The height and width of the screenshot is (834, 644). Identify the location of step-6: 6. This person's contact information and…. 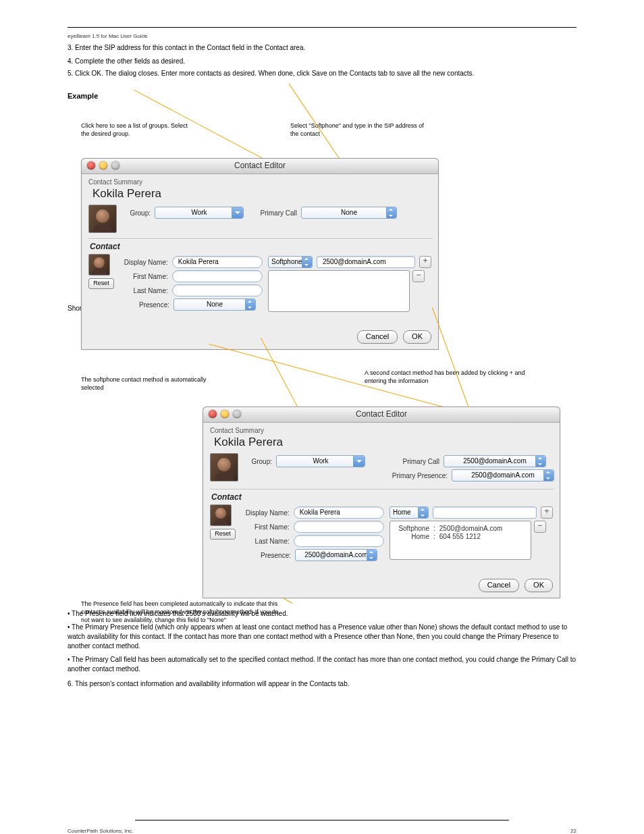
(322, 684).